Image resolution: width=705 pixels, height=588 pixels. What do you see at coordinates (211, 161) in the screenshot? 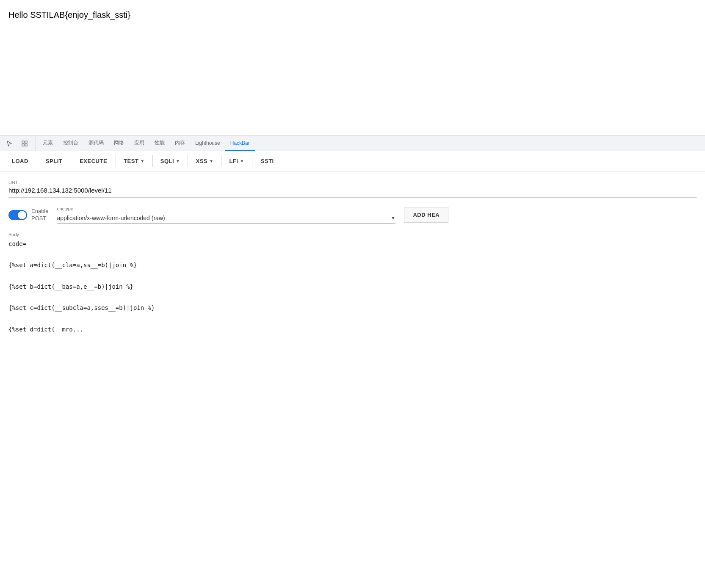
I see `xss-dropdown-arrow: ▼` at bounding box center [211, 161].